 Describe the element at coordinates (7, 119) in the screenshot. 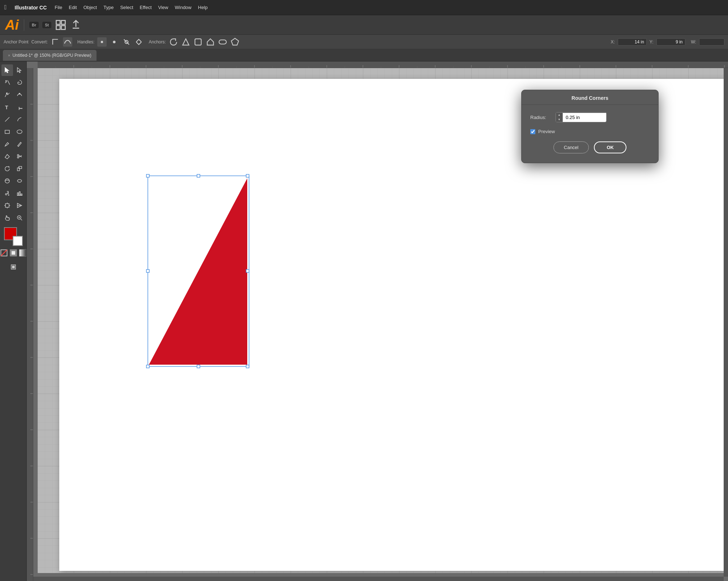

I see `line-segment-tool` at that location.